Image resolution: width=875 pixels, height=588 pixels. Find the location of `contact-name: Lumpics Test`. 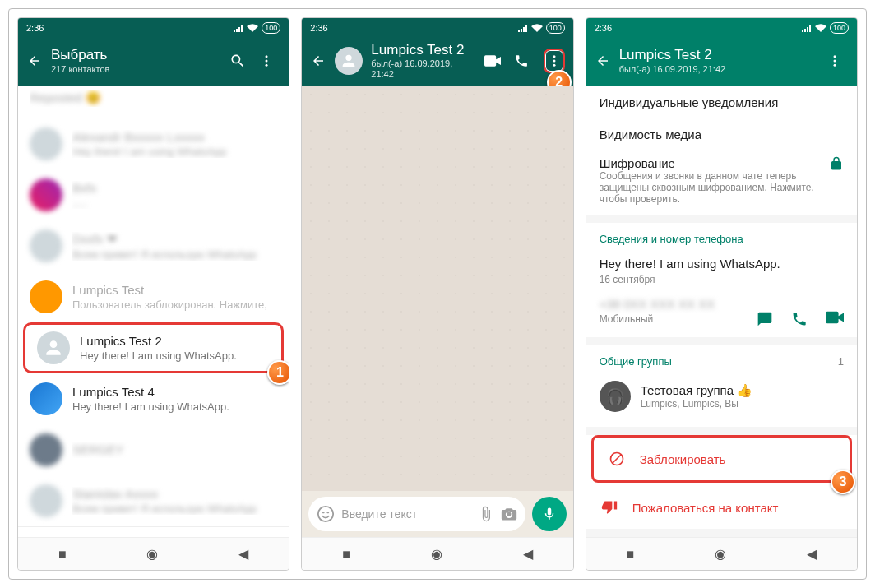

contact-name: Lumpics Test is located at coordinates (174, 289).